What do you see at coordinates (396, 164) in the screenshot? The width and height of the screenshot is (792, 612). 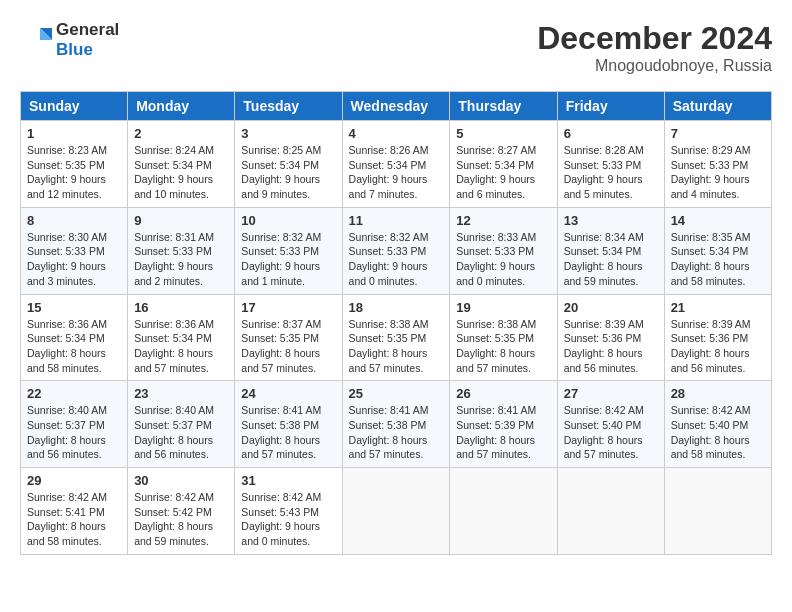 I see `calendar-week-row: 1Sunrise: 8:23 AM Sunset: 5:35 PM Daylig…` at bounding box center [396, 164].